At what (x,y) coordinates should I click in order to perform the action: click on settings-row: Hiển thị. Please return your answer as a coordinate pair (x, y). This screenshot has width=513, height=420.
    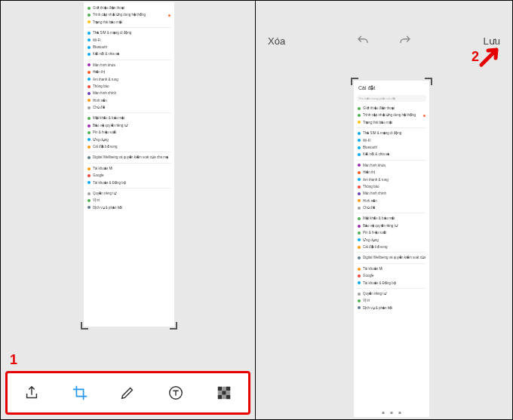
    Looking at the image, I should click on (392, 172).